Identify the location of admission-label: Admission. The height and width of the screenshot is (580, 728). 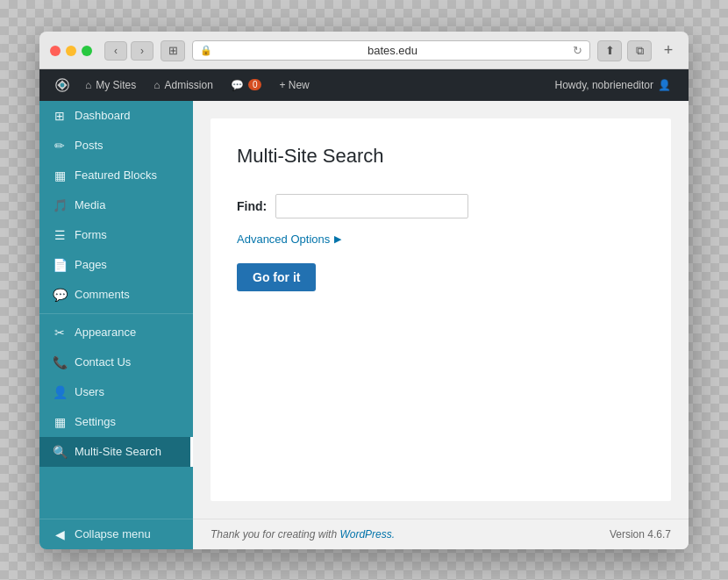
(189, 85).